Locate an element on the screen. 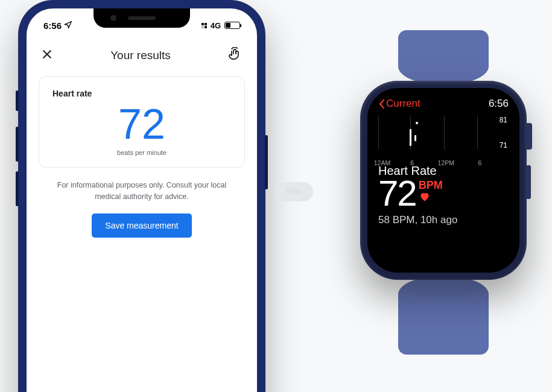  front-camera is located at coordinates (113, 18).